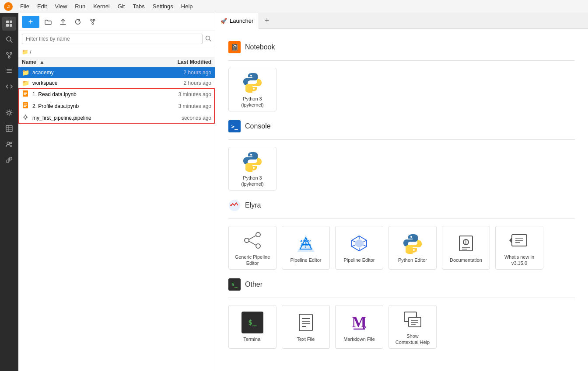  What do you see at coordinates (306, 339) in the screenshot?
I see `text-file-label: Text File` at bounding box center [306, 339].